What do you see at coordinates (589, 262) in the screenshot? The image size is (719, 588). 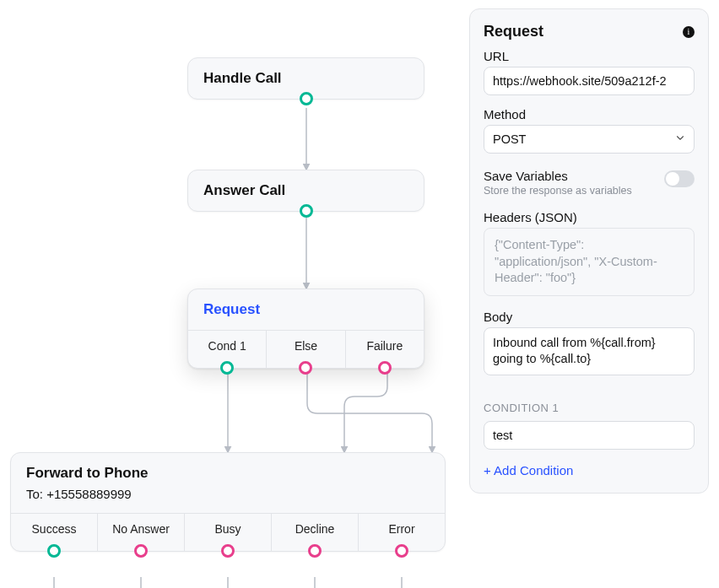 I see `headers-input: {"Content-Type": "application/json", "X-…` at bounding box center [589, 262].